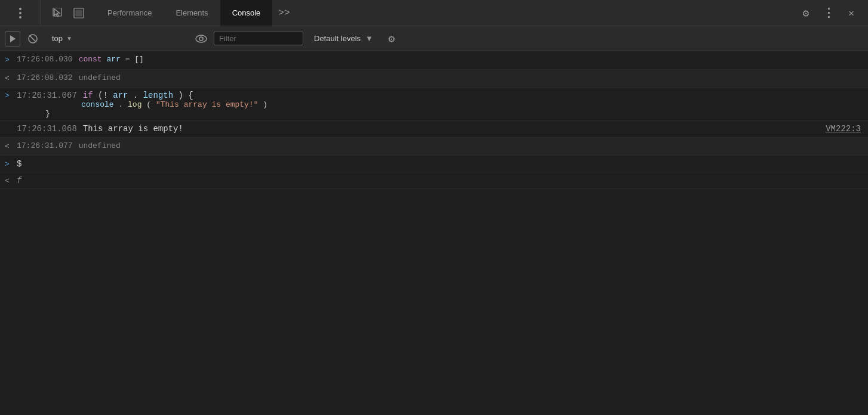  What do you see at coordinates (47, 95) in the screenshot?
I see `timestamp-3: 17:26:31.067` at bounding box center [47, 95].